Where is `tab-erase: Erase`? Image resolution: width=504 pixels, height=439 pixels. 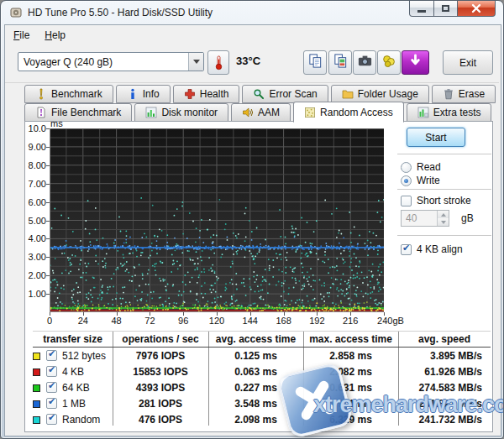
tab-erase: Erase is located at coordinates (464, 94).